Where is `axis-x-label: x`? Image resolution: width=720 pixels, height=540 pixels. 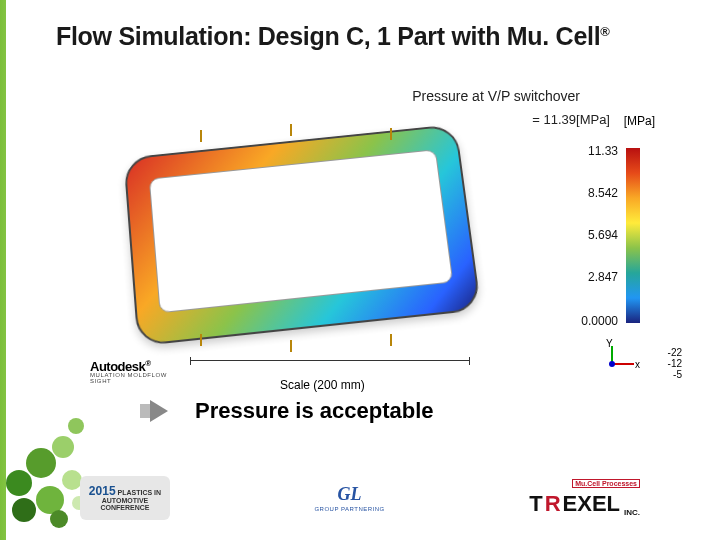
axis-x-label: x is located at coordinates (638, 364).